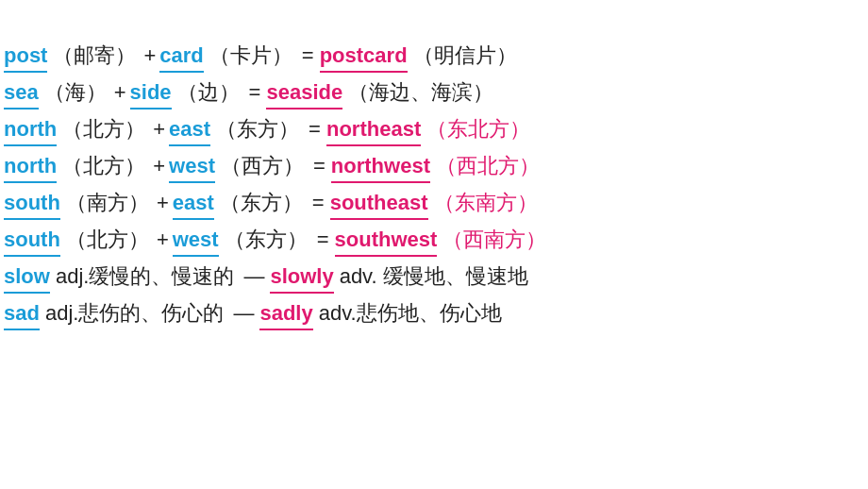  Describe the element at coordinates (151, 93) in the screenshot. I see `row2-part-3: side` at that location.